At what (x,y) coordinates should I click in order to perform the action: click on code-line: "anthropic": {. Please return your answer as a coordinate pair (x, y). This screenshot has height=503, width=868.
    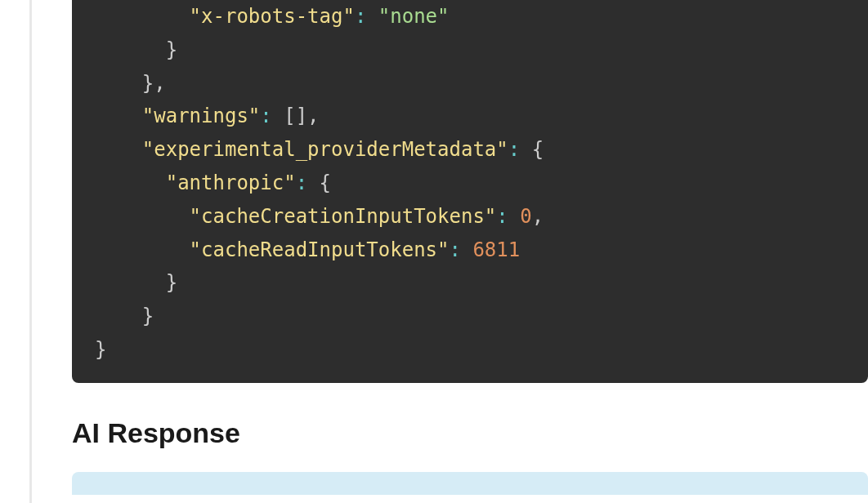
    Looking at the image, I should click on (470, 183).